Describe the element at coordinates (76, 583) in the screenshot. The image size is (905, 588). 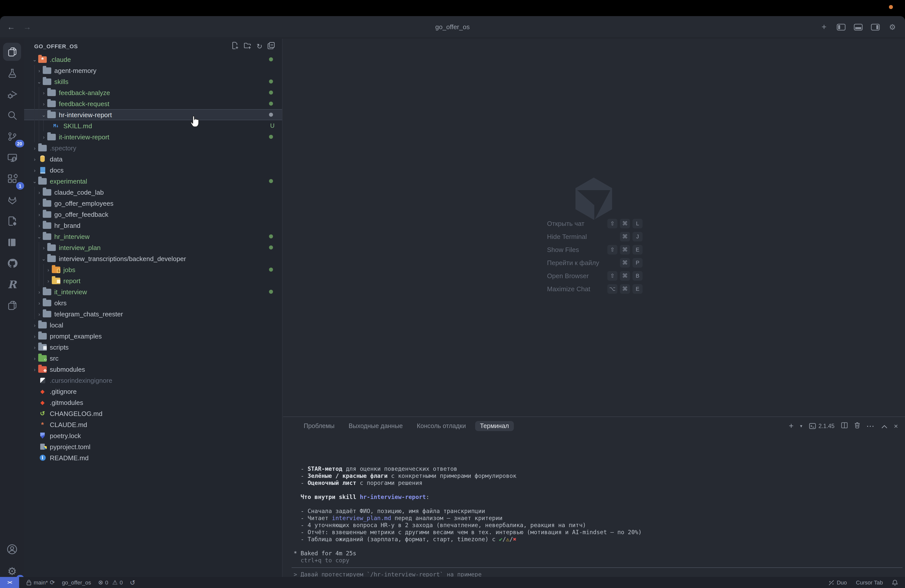
I see `project-task-item: go_offer_os` at that location.